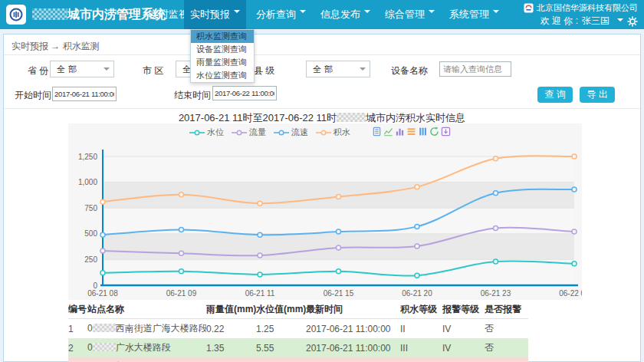 The height and width of the screenshot is (362, 644). What do you see at coordinates (55, 46) in the screenshot?
I see `breadcrumb-arrow-icon: →` at bounding box center [55, 46].